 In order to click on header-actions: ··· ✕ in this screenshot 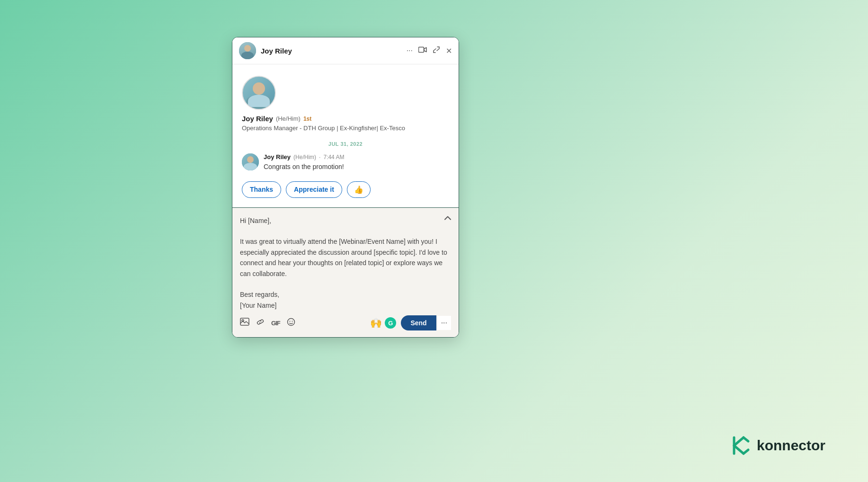, I will do `click(429, 51)`.